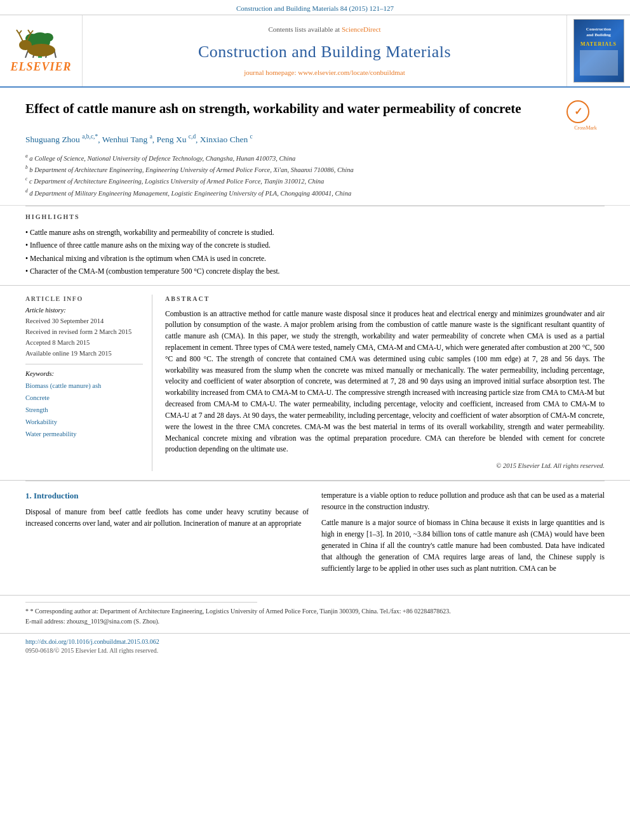  Describe the element at coordinates (84, 410) in the screenshot. I see `keyword-3: Strength` at that location.